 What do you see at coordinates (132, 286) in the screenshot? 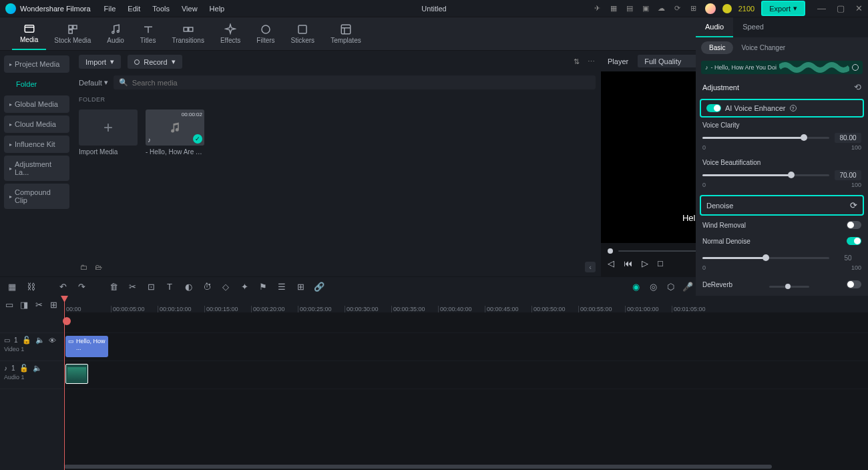
I see `cut-icon: ✂` at bounding box center [132, 286].